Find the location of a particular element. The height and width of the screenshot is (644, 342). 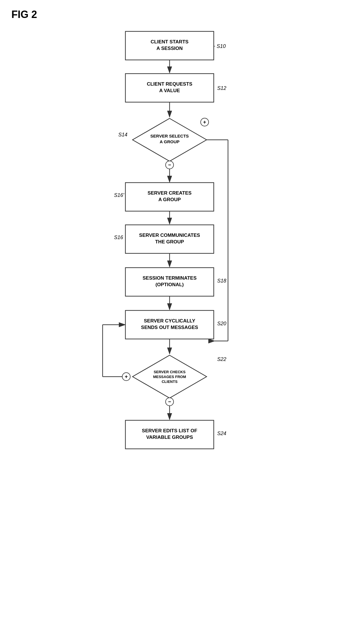

s14-label-line2: A GROUP is located at coordinates (169, 142).